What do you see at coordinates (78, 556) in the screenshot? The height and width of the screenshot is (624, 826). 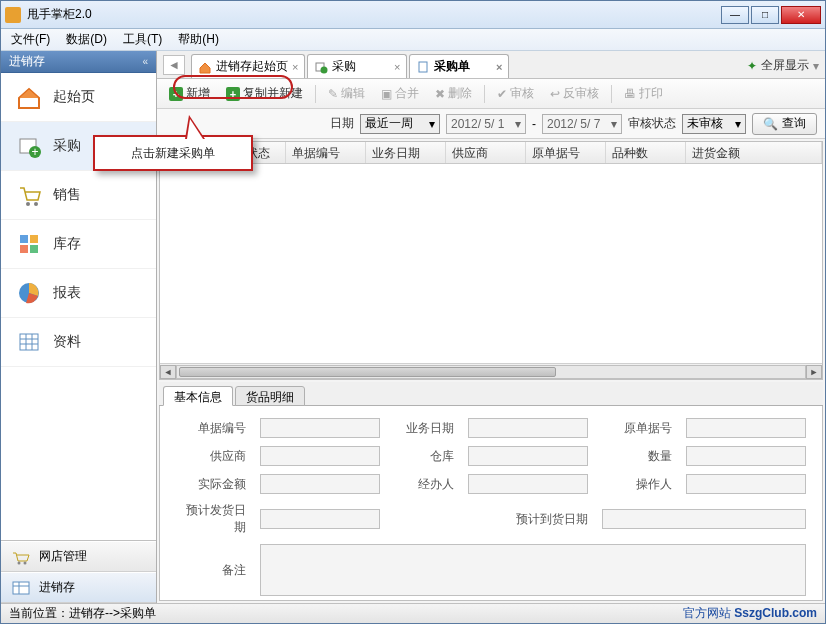 I see `bottom-shop: 网店管理` at bounding box center [78, 556].